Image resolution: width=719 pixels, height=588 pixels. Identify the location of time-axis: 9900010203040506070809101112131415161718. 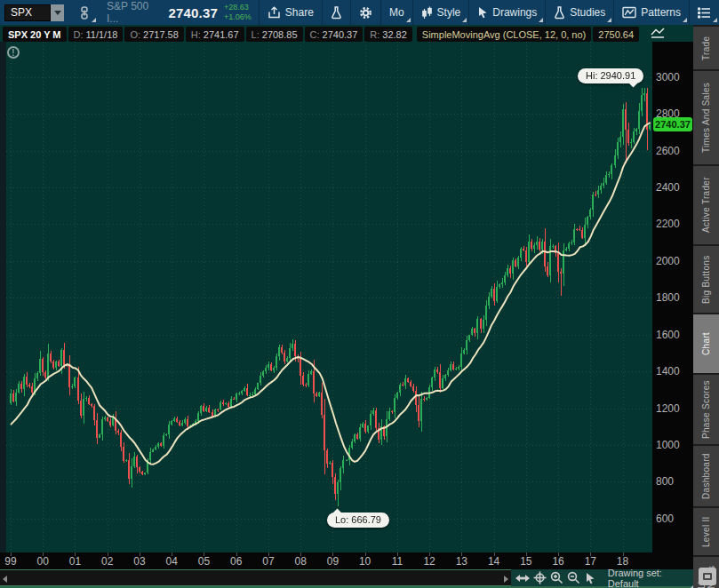
(347, 561).